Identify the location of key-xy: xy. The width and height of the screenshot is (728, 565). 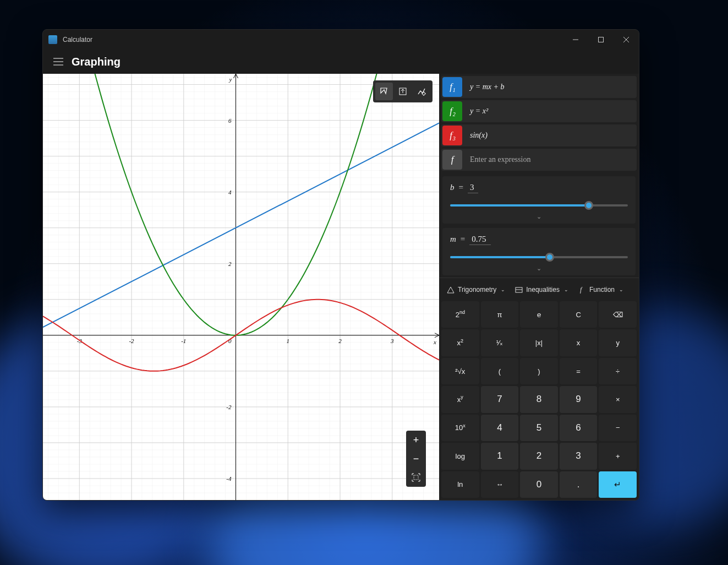
(460, 399).